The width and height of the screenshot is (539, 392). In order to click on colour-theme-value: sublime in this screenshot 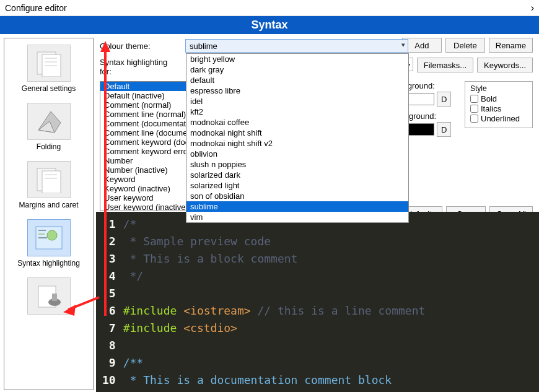, I will do `click(203, 46)`.